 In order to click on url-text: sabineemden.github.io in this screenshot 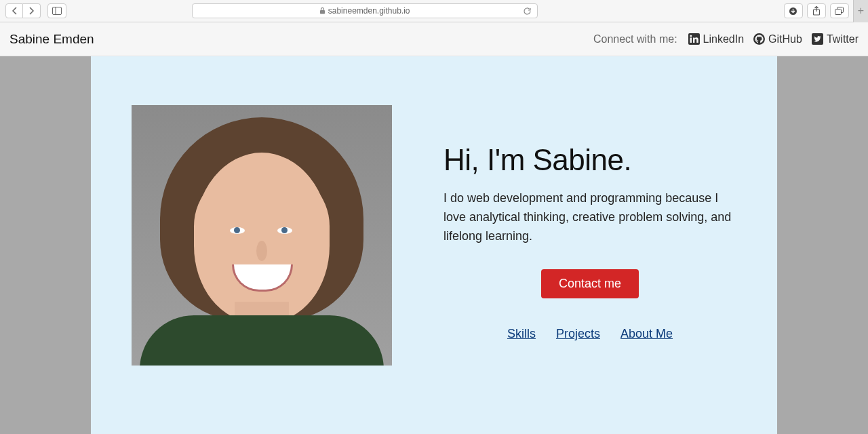, I will do `click(369, 11)`.